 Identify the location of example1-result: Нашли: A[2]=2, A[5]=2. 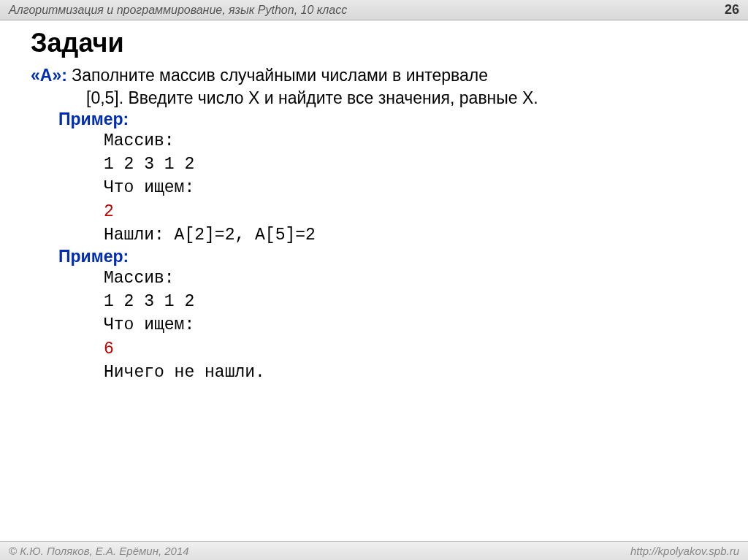
(415, 235).